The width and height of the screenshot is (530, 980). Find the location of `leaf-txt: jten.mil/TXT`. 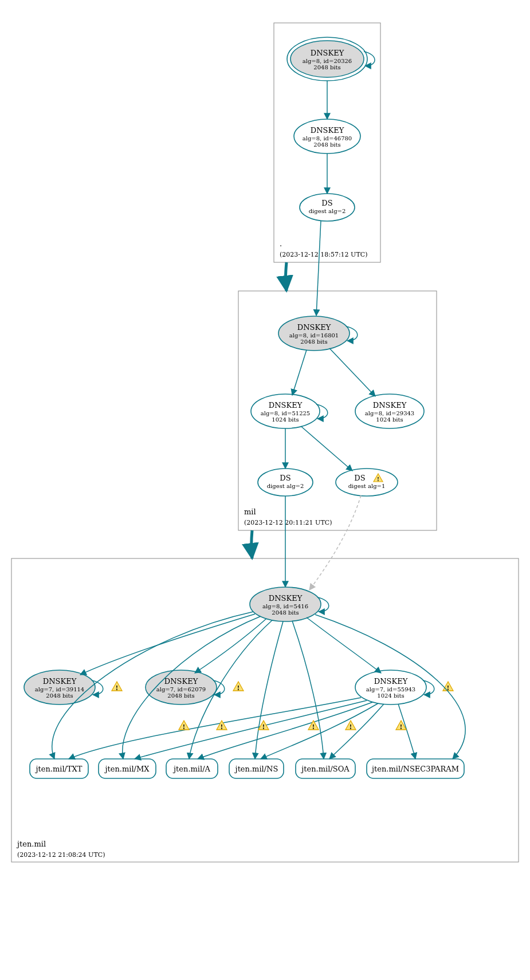

leaf-txt: jten.mil/TXT is located at coordinates (59, 769).